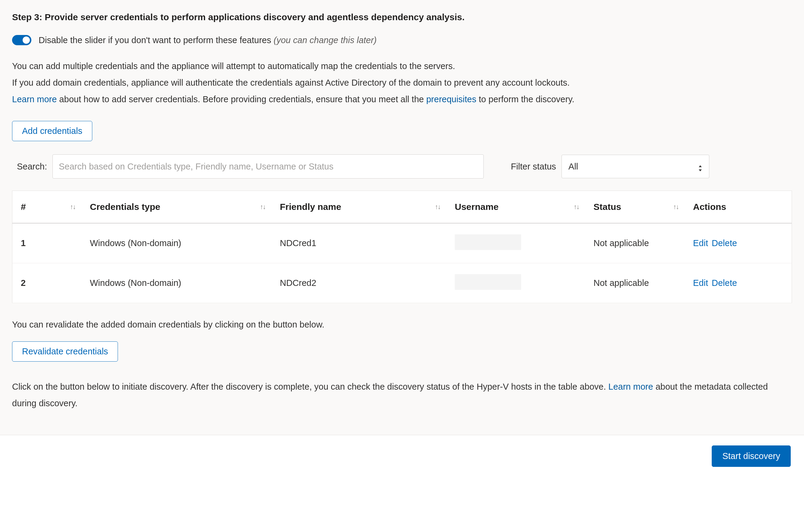 This screenshot has width=804, height=532. What do you see at coordinates (401, 83) in the screenshot?
I see `description-block: You can add multiple credentials and the…` at bounding box center [401, 83].